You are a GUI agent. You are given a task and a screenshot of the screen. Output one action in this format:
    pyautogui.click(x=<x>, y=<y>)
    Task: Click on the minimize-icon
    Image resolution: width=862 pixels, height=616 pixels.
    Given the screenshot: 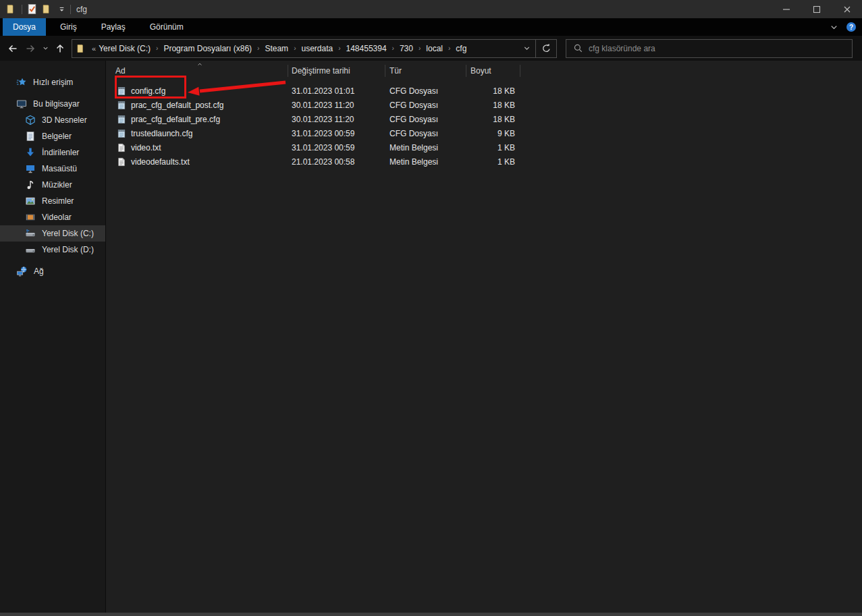 What is the action you would take?
    pyautogui.click(x=786, y=9)
    